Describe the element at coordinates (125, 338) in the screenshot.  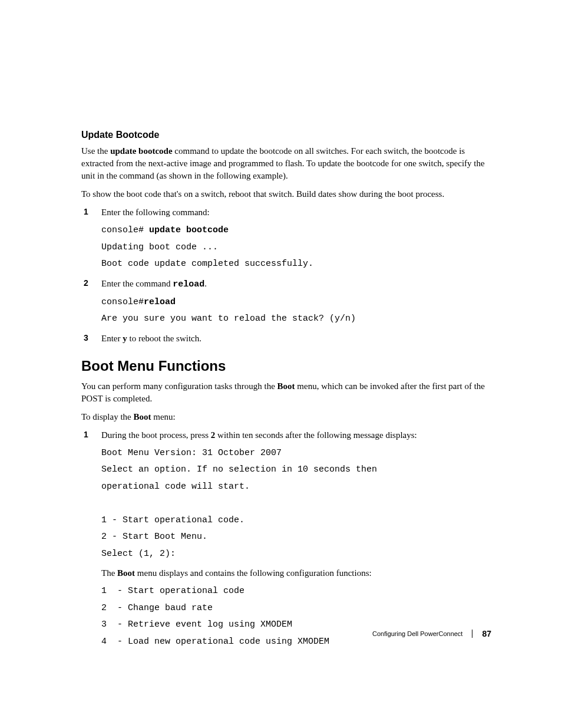
I see `step-3-bold: y` at that location.